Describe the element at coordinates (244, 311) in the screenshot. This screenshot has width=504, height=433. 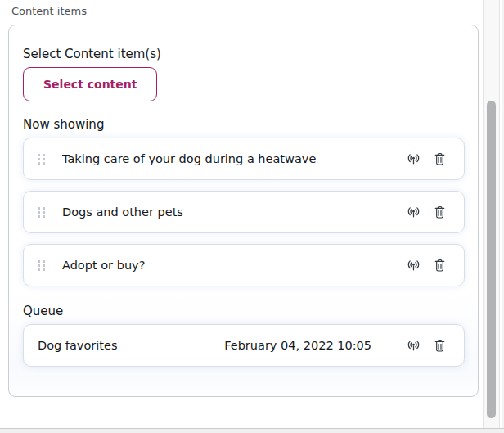
I see `queue-label: Queue` at that location.